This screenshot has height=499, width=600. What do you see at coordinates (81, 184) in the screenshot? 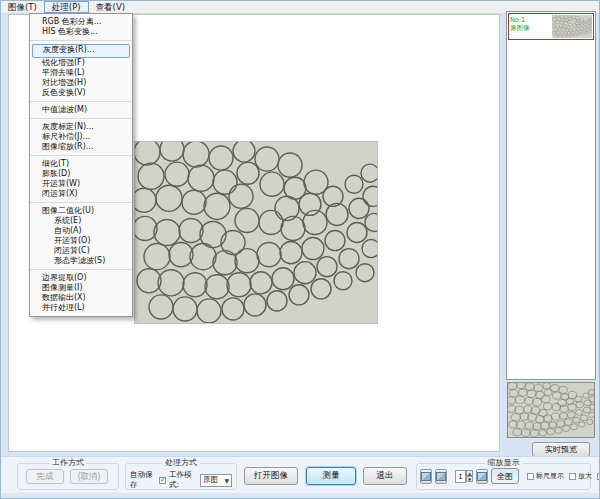
I see `menu-item: 开运算(W)` at bounding box center [81, 184].